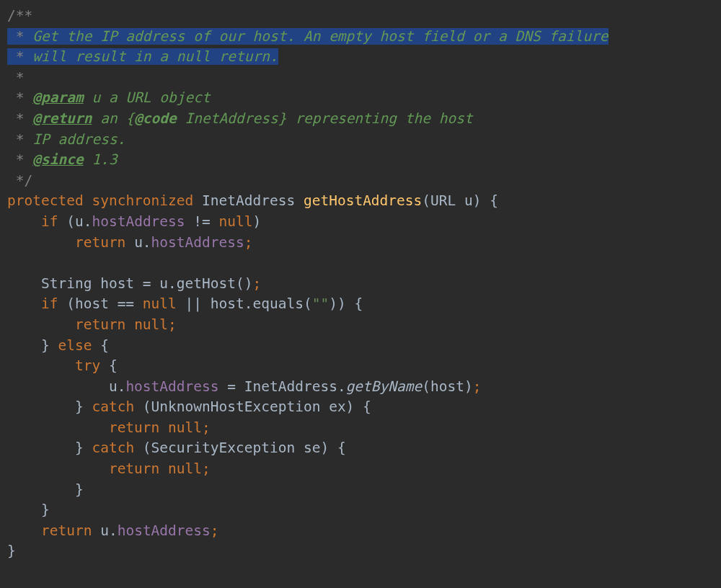 This screenshot has height=588, width=721. I want to click on expr: = InetAddress., so click(283, 386).